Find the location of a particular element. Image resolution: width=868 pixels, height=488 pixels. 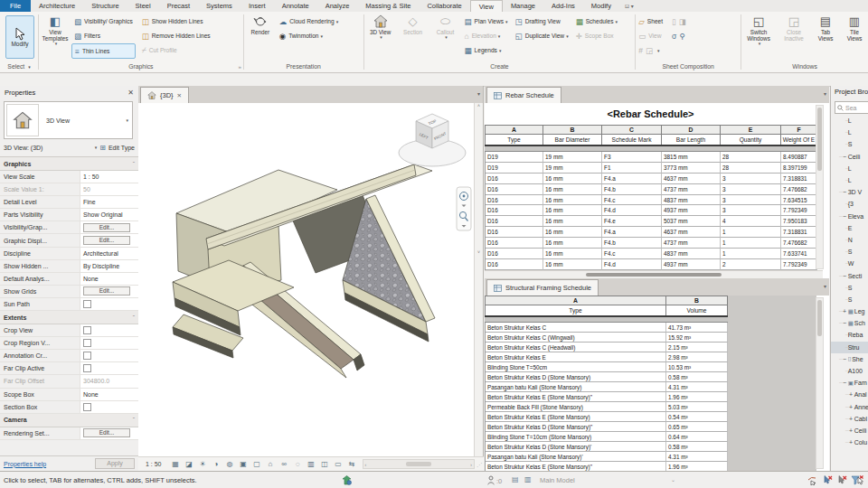

table-row: Beton Struktur Kelas D (Stone Mansory)'0… is located at coordinates (608, 446).